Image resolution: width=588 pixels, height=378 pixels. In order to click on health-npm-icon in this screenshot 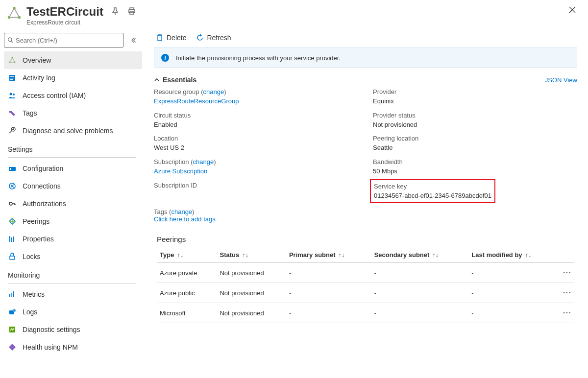, I will do `click(12, 347)`.